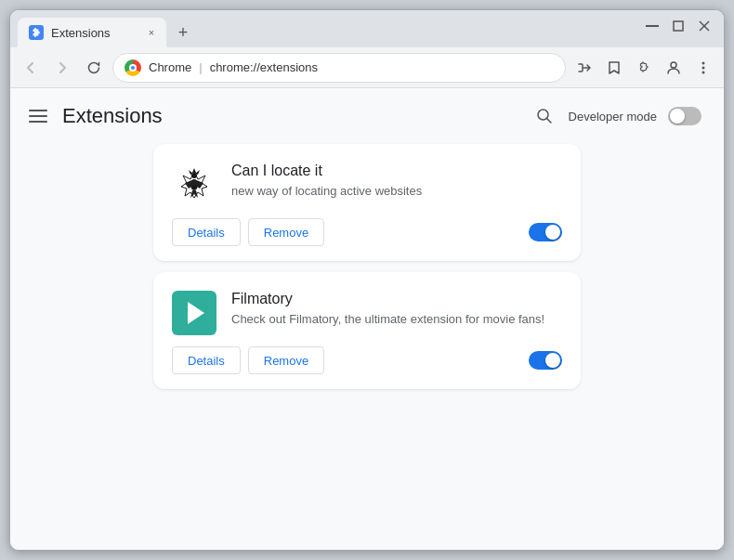 This screenshot has height=560, width=734. I want to click on hamburger-menu-button, so click(38, 116).